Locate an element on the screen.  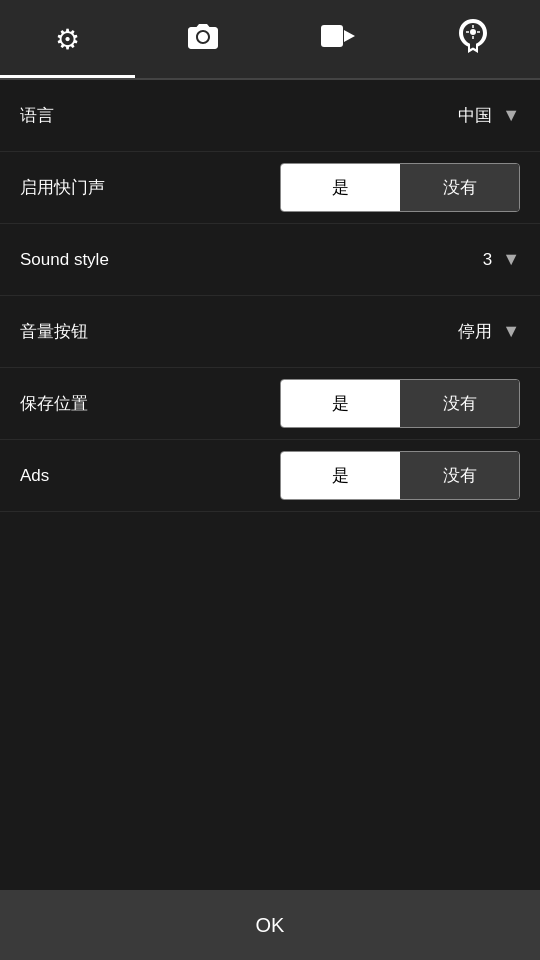
setting-row-shutter-sound: 启用快门声 是 没有 is located at coordinates (270, 188).